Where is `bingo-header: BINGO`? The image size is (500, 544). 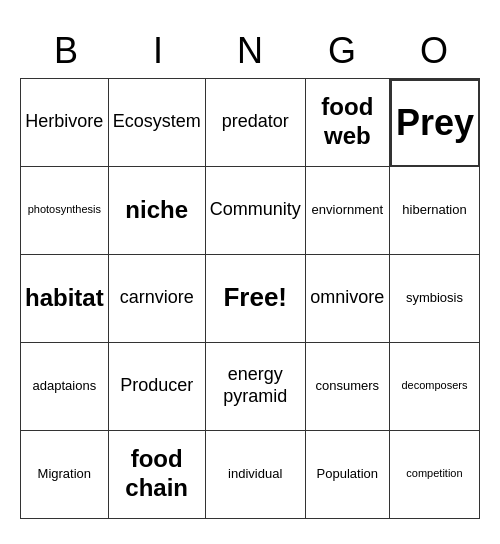
bingo-header: BINGO is located at coordinates (250, 51).